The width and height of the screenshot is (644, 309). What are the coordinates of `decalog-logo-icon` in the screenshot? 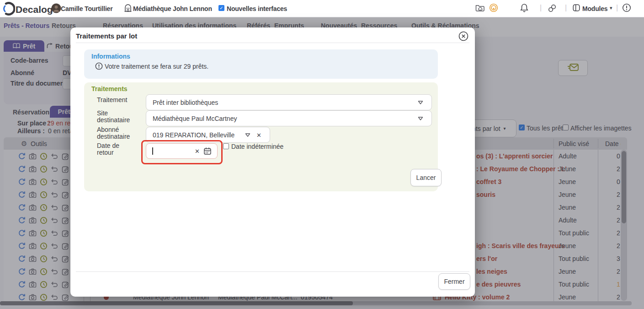 It's located at (8, 9).